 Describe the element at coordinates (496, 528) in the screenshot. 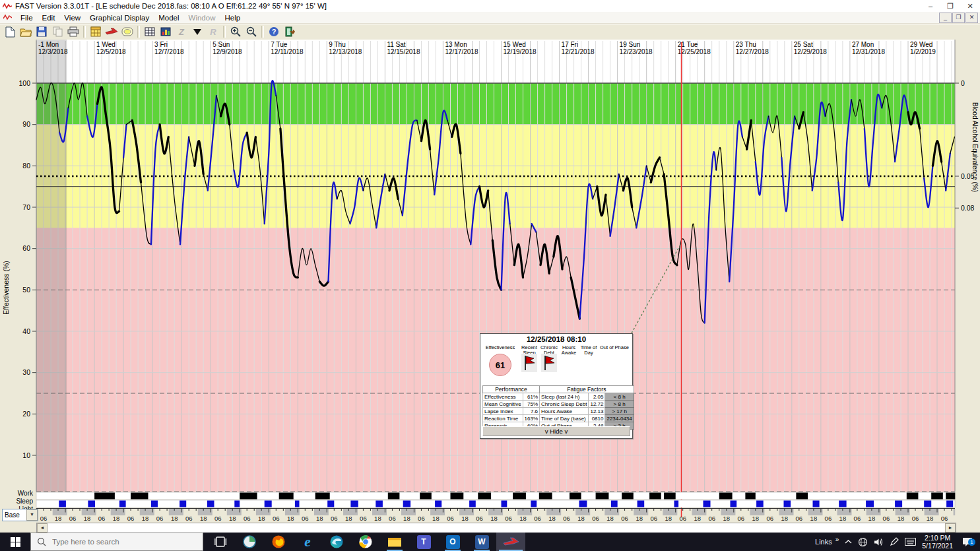

I see `horizontal-scrollbar: ◄ ►` at that location.